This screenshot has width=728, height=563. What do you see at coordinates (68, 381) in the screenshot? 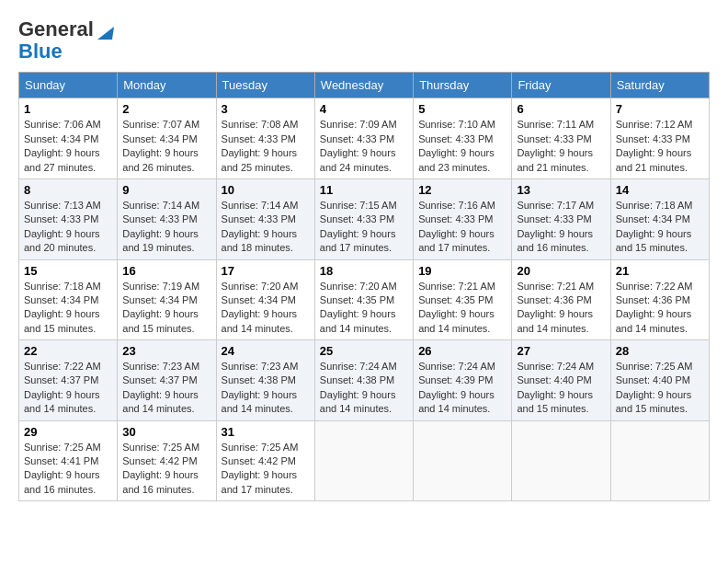
I see `calendar-cell: 22Sunrise: 7:22 AMSunset: 4:37 PMDayligh…` at bounding box center [68, 381].